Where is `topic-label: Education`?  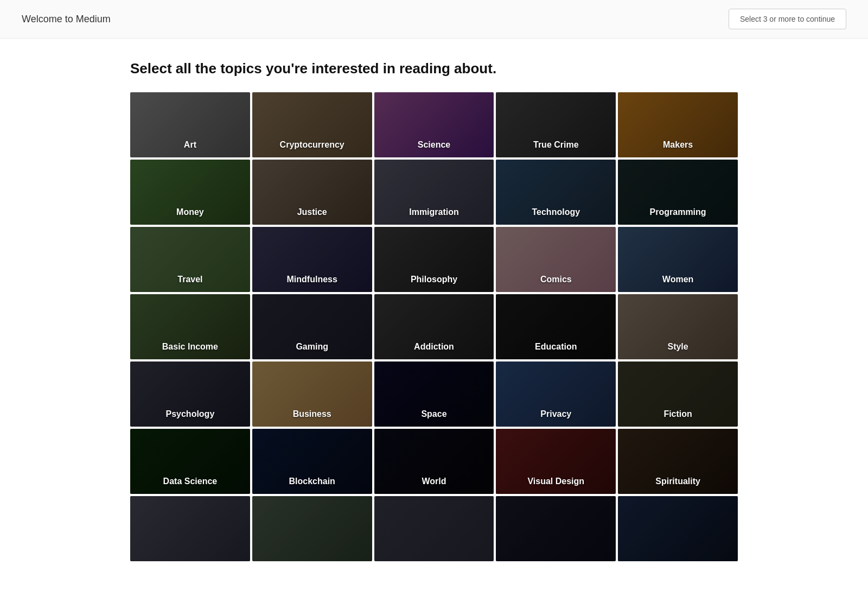 topic-label: Education is located at coordinates (556, 347).